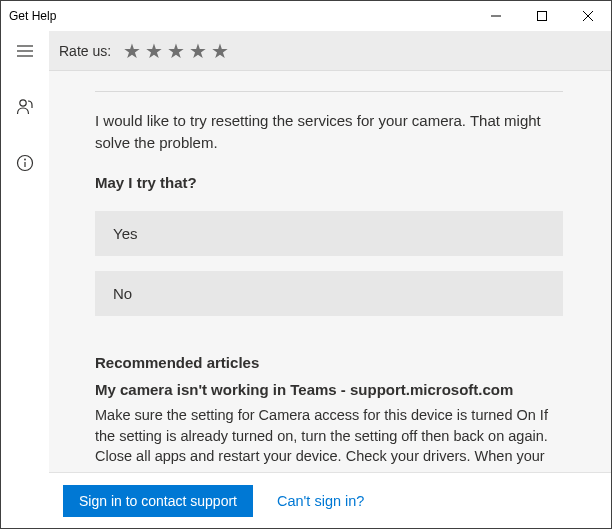 Image resolution: width=612 pixels, height=529 pixels. I want to click on hamburger-icon, so click(25, 51).